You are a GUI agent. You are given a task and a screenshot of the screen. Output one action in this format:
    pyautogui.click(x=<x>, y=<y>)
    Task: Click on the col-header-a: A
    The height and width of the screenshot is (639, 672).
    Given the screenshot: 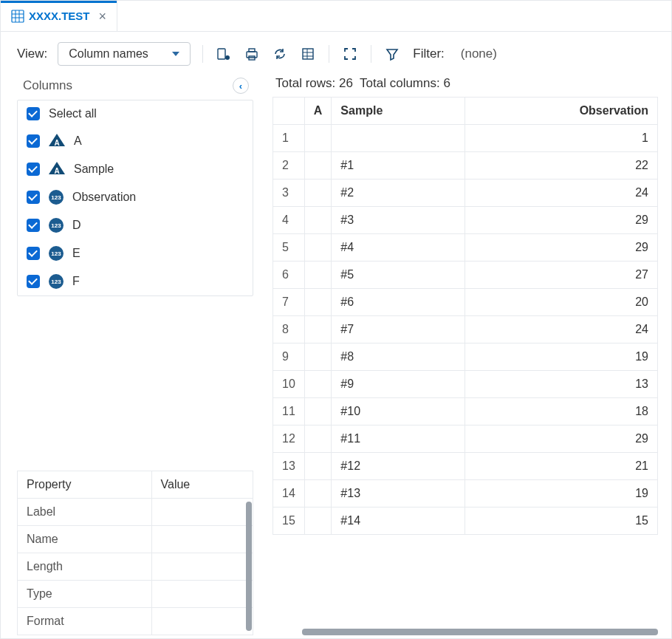 What is the action you would take?
    pyautogui.click(x=318, y=111)
    